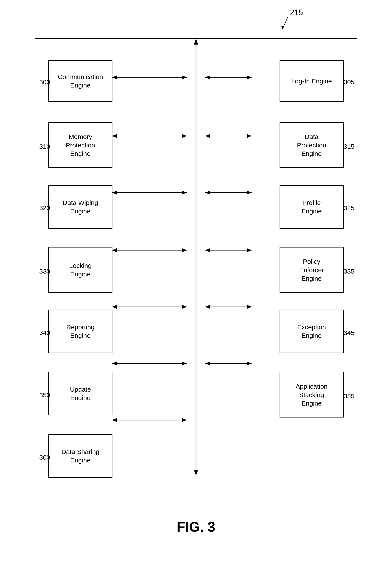 This screenshot has width=392, height=561. What do you see at coordinates (80, 394) in the screenshot?
I see `update-engine-label: UpdateEngine` at bounding box center [80, 394].